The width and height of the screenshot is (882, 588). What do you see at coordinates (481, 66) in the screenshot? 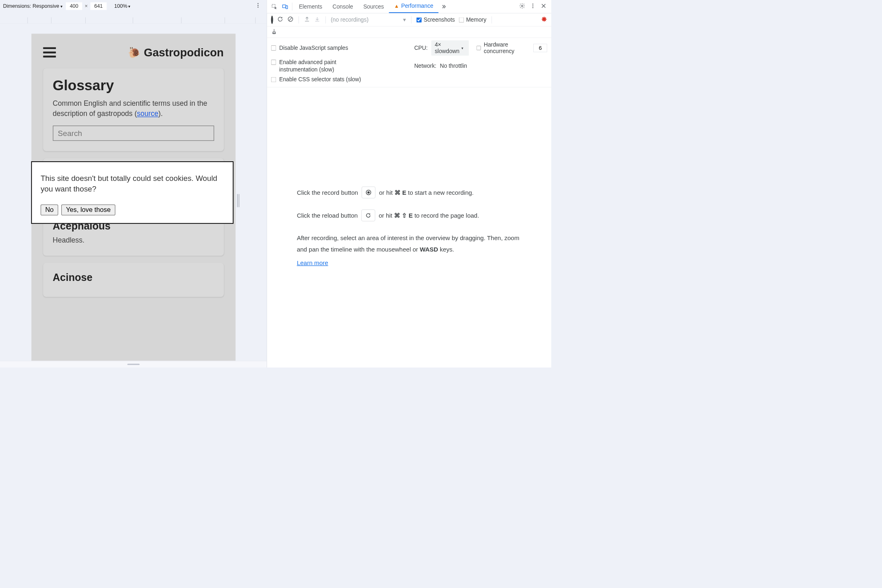
I see `setting-network-throttle: Network: No throttlin` at bounding box center [481, 66].